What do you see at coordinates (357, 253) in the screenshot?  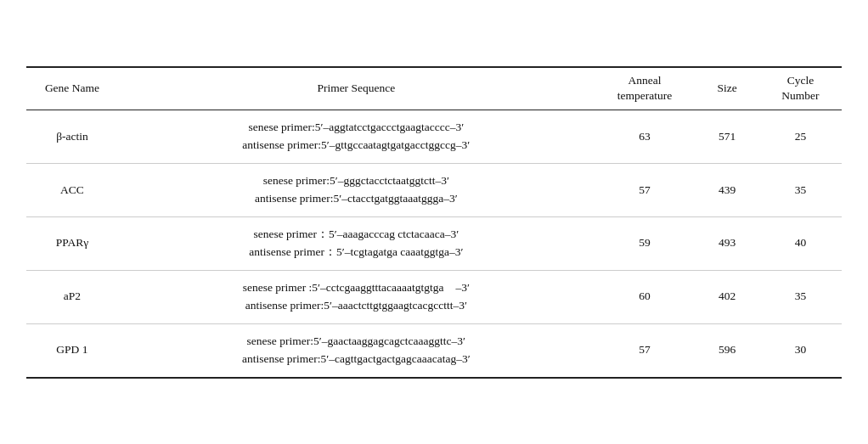 I see `primer-antisense: antisense primer：5′–tcgtagatga caaatggtg…` at bounding box center [357, 253].